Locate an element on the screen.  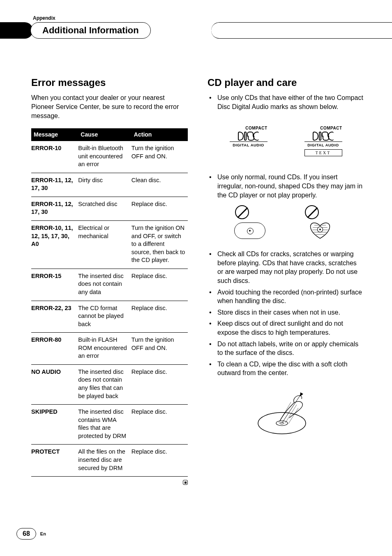
table-cell-cause: All the files on the inserted disc are s… is located at coordinates (105, 461).